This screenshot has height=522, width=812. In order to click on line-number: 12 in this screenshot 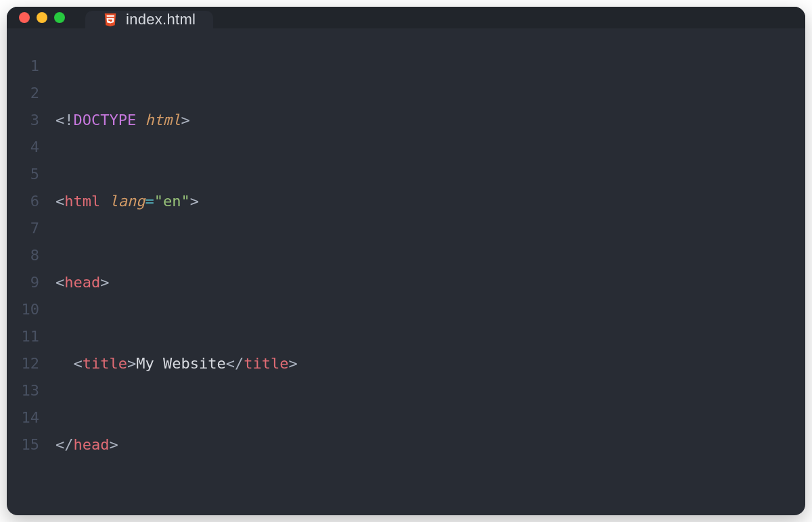, I will do `click(29, 364)`.